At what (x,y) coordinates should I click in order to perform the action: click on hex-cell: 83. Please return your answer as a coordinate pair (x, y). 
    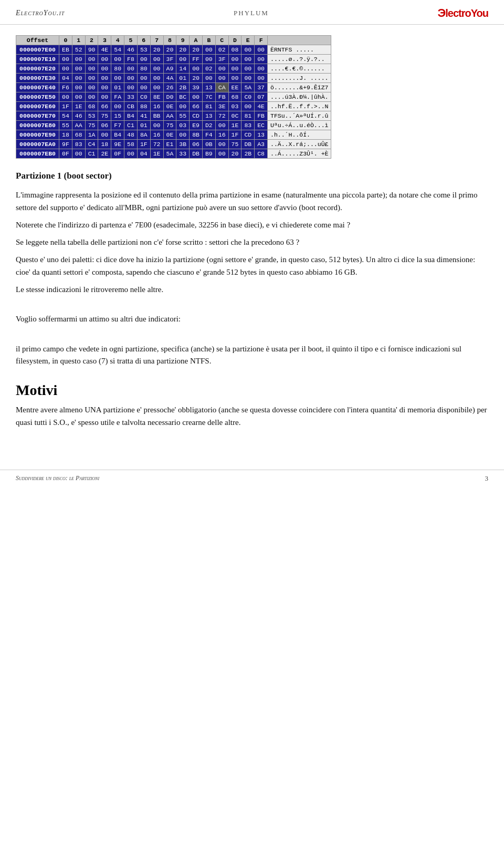
    Looking at the image, I should click on (79, 144).